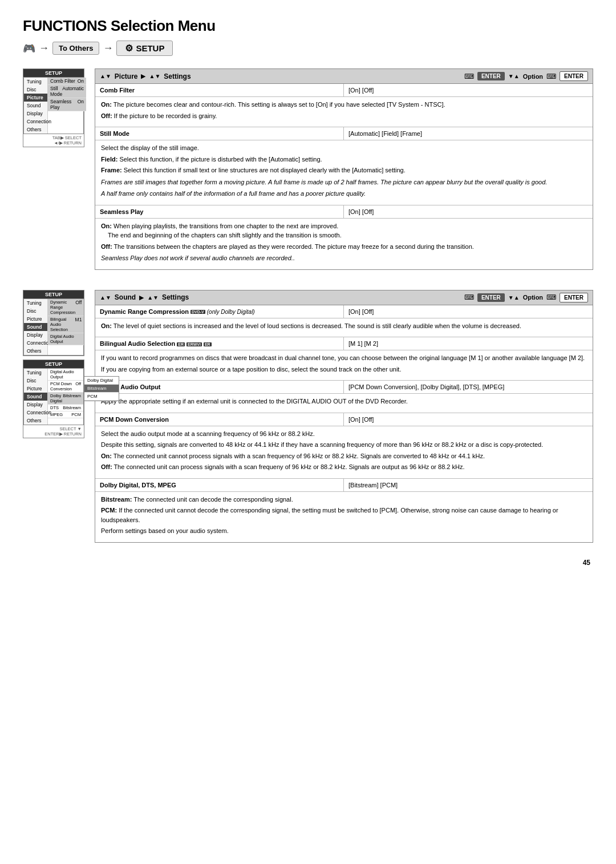  I want to click on menu2-item-connection: Connection, so click(35, 343).